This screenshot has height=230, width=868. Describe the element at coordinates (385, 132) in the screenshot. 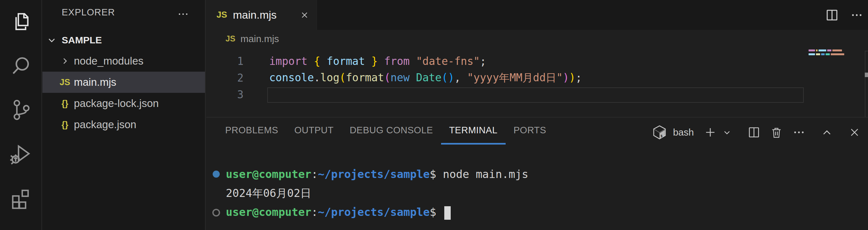

I see `panel-tabs: PROBLEMSOUTPUTDEBUG CONSOLETERMINALPORTS` at that location.